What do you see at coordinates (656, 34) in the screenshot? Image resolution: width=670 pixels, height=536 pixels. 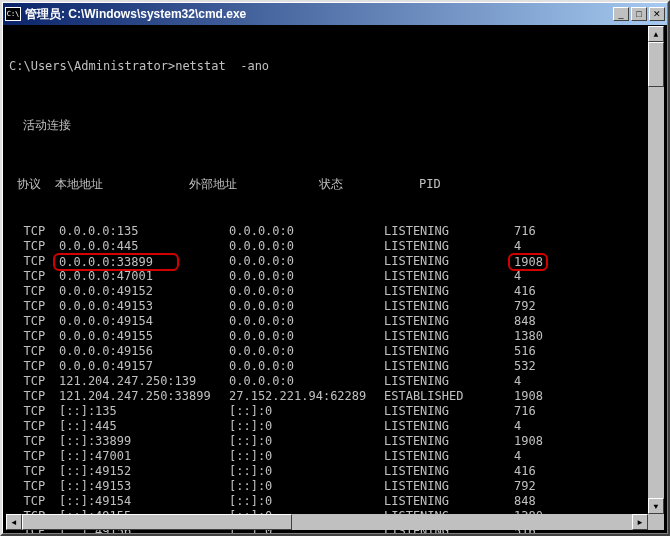 I see `scroll-up-button: ▲` at bounding box center [656, 34].